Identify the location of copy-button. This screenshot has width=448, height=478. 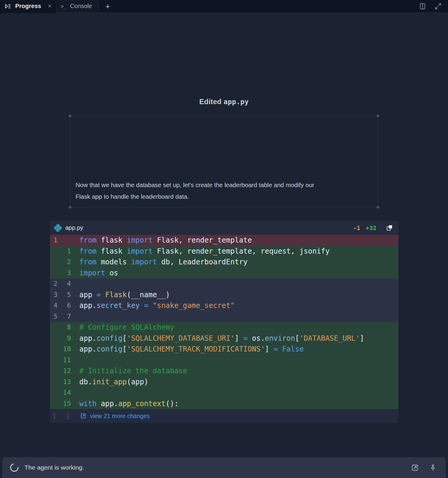
(389, 228).